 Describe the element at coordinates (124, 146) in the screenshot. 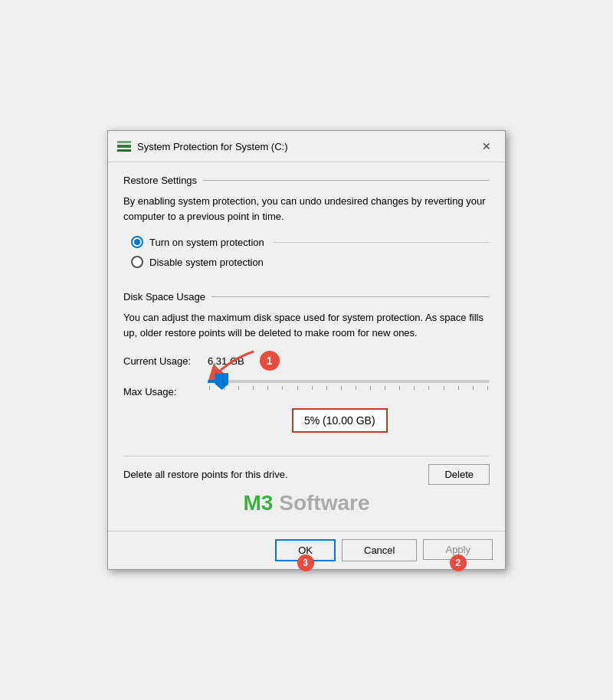

I see `dialog-icon` at that location.